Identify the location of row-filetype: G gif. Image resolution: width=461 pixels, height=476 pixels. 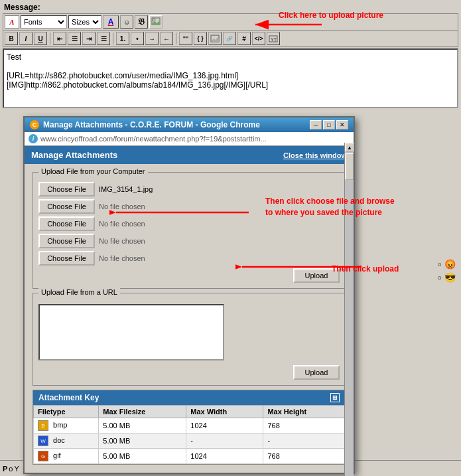
(66, 457).